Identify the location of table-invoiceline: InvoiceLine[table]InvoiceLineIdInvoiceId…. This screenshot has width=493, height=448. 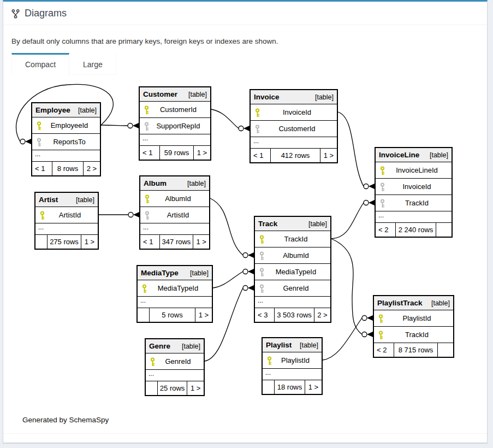
(414, 192).